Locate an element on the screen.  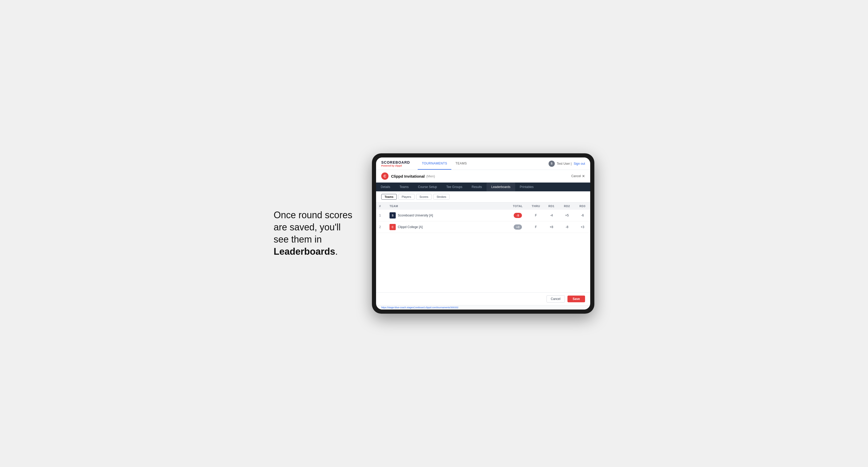
cell-rd1: -4 is located at coordinates (551, 216).